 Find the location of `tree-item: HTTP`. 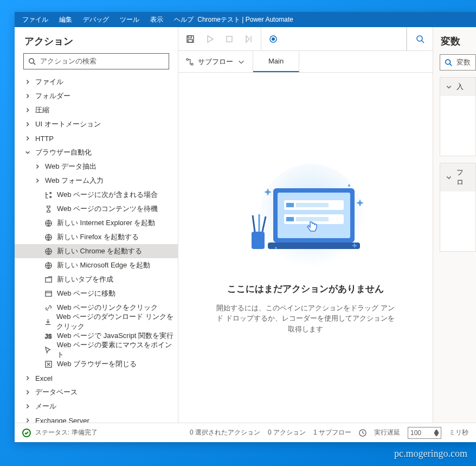

tree-item: HTTP is located at coordinates (97, 138).